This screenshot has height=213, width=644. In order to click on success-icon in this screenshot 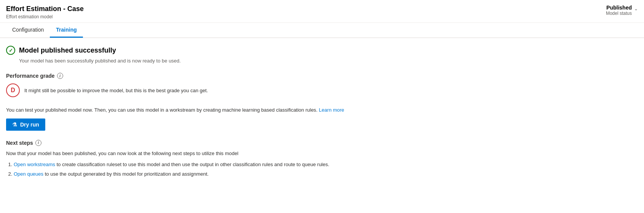, I will do `click(11, 50)`.